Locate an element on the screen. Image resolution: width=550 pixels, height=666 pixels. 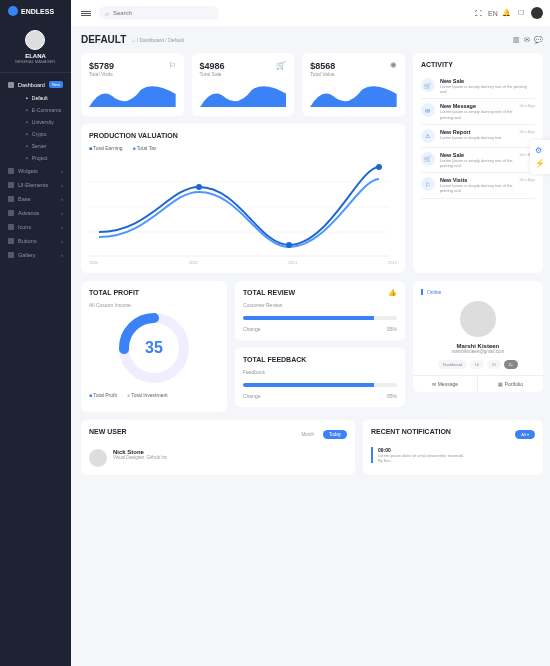
profit-card: TOTAL PROFIT All Custom Income 35 Total … is located at coordinates (154, 346).